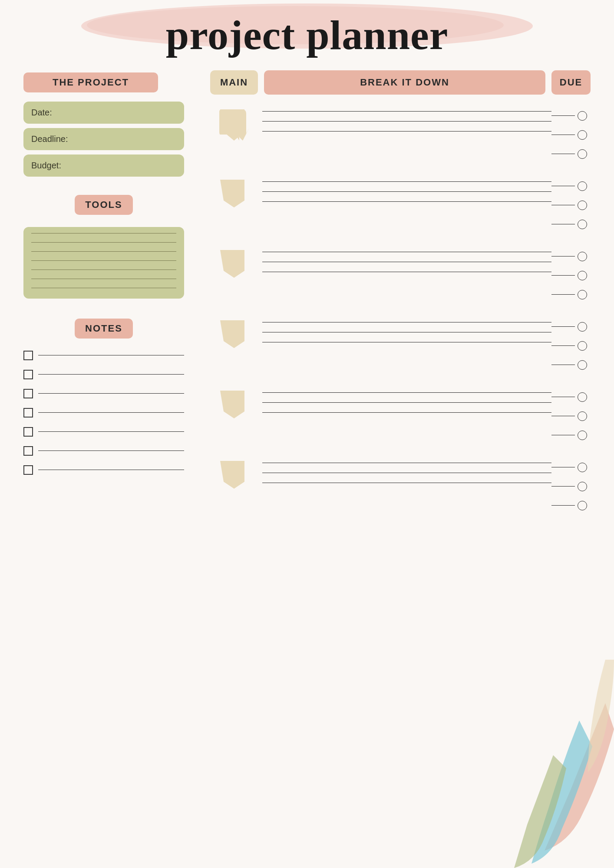  Describe the element at coordinates (91, 82) in the screenshot. I see `header-the-project: THE PROJECT` at that location.